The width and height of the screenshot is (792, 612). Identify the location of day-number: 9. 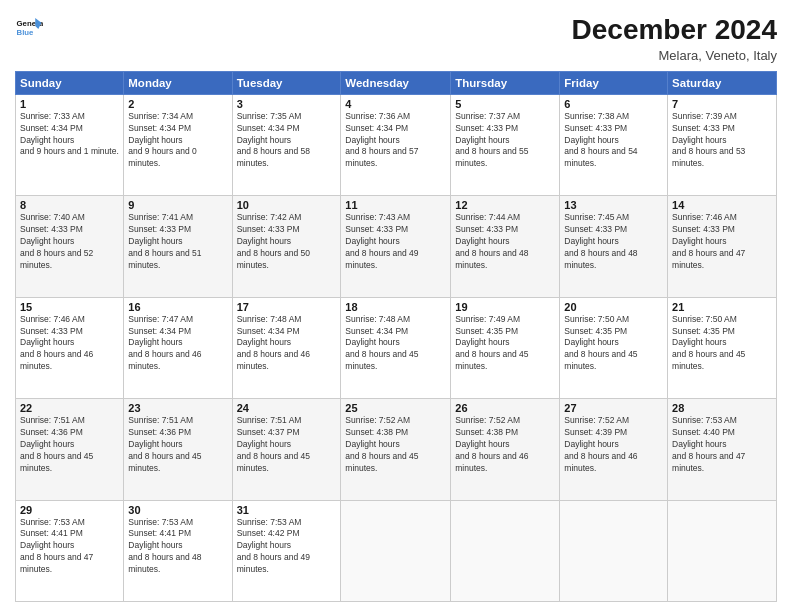
(178, 205).